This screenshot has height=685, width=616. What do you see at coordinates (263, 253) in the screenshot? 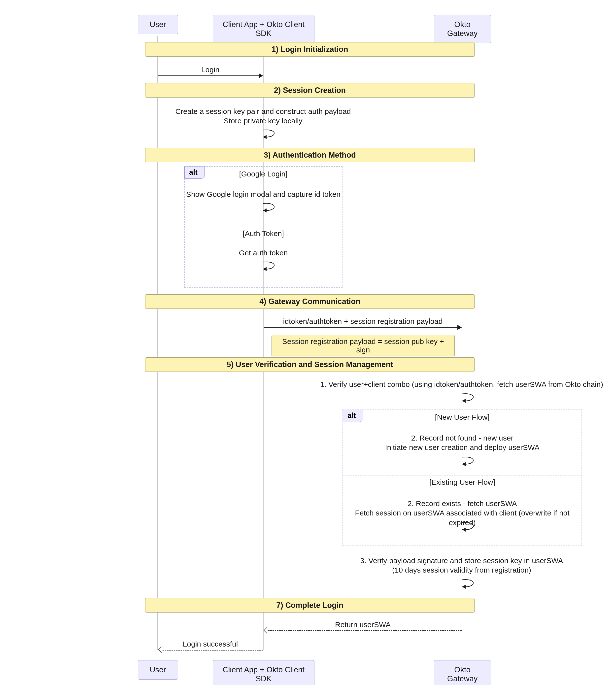
I see `text: Get auth token` at bounding box center [263, 253].